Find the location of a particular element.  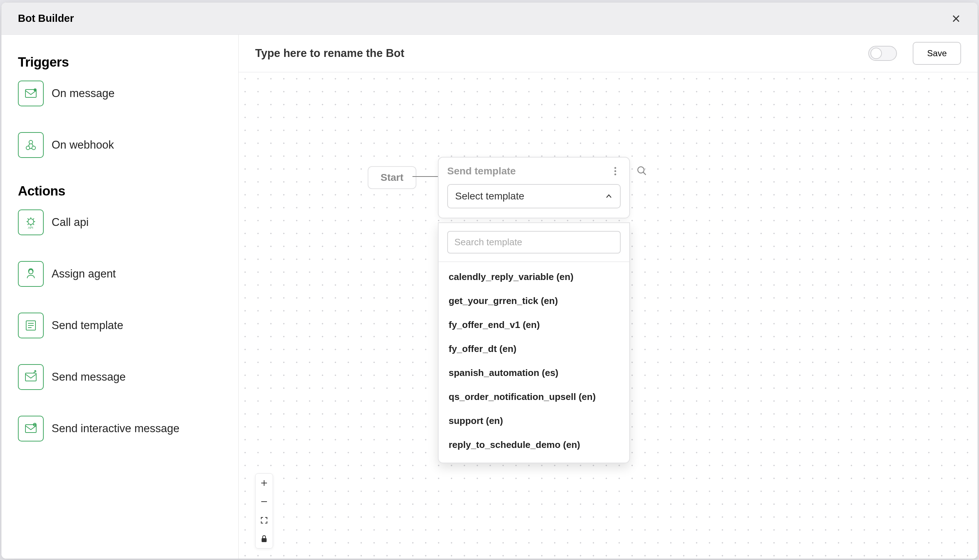

lock-icon is located at coordinates (264, 539).